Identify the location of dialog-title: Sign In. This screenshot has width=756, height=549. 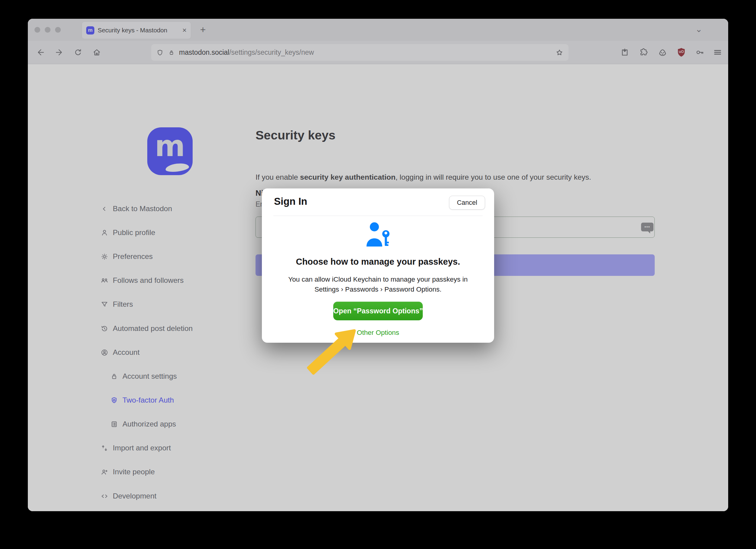
(291, 201).